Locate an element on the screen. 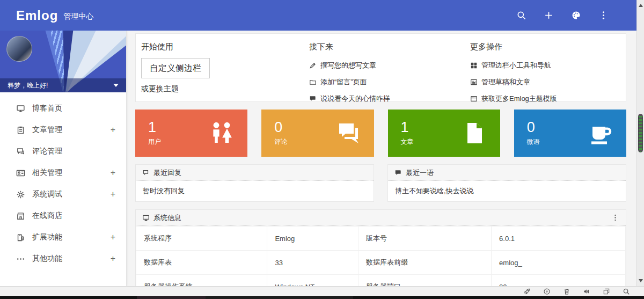  microblog-count: 0 is located at coordinates (533, 127).